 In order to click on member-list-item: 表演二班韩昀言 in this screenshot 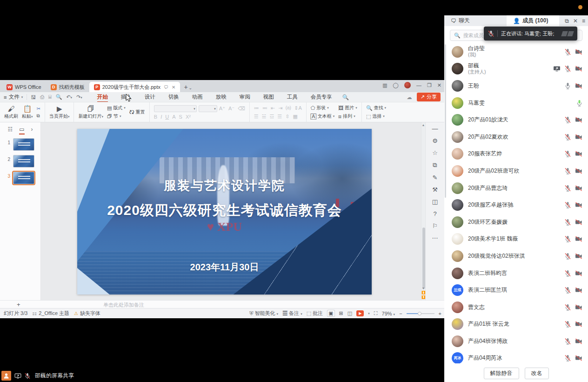, I will do `click(516, 274)`.